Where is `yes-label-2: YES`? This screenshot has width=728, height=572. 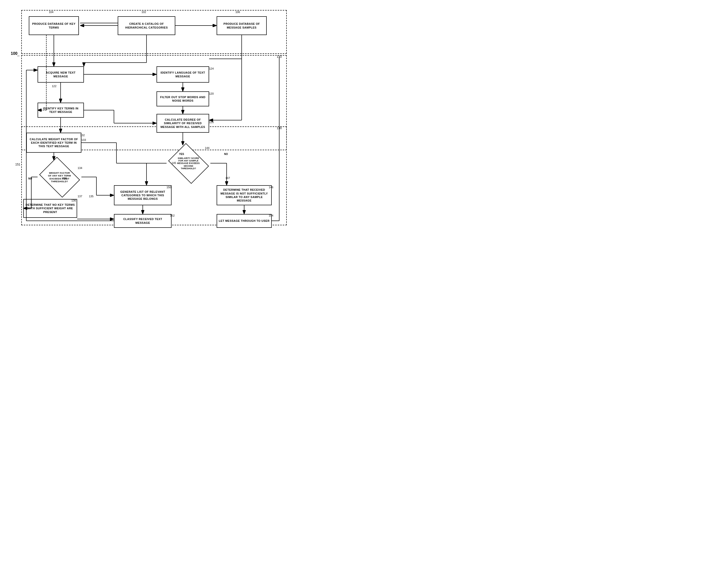 yes-label-2: YES is located at coordinates (182, 154).